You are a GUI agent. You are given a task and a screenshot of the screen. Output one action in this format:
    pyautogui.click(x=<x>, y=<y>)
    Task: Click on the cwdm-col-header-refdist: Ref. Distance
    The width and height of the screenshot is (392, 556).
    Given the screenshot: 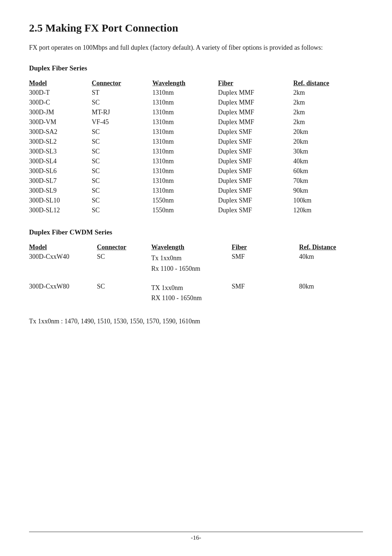 What is the action you would take?
    pyautogui.click(x=331, y=248)
    